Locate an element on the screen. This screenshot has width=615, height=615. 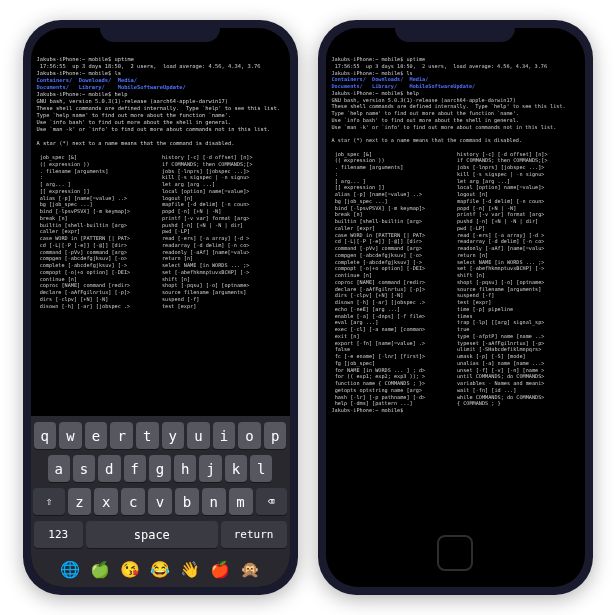
key-row-3: ⇧ z x c v b n m ⌫ is located at coordinates (160, 502).